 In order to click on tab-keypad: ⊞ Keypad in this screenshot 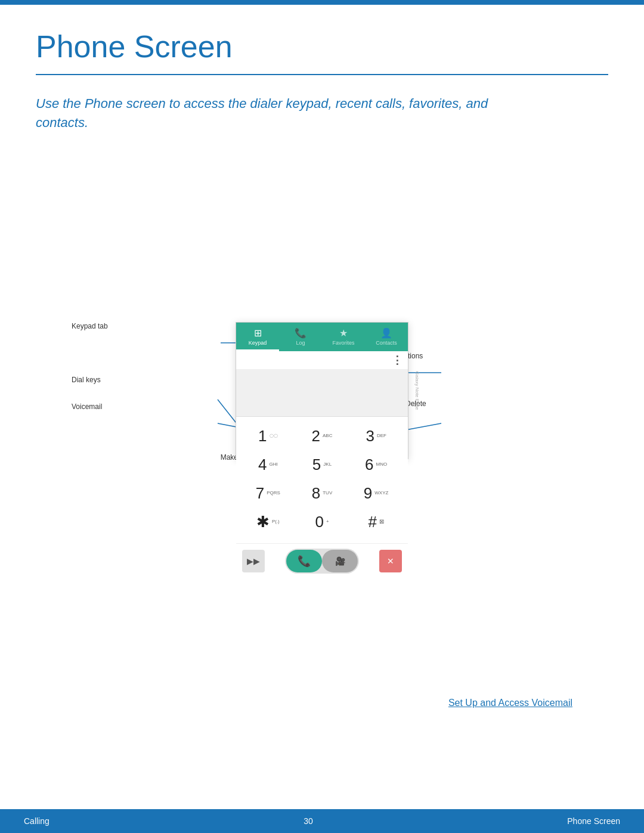, I will do `click(258, 337)`.